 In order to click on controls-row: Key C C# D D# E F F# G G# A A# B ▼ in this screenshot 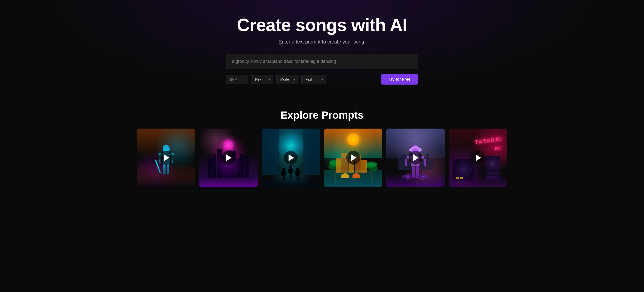, I will do `click(322, 79)`.